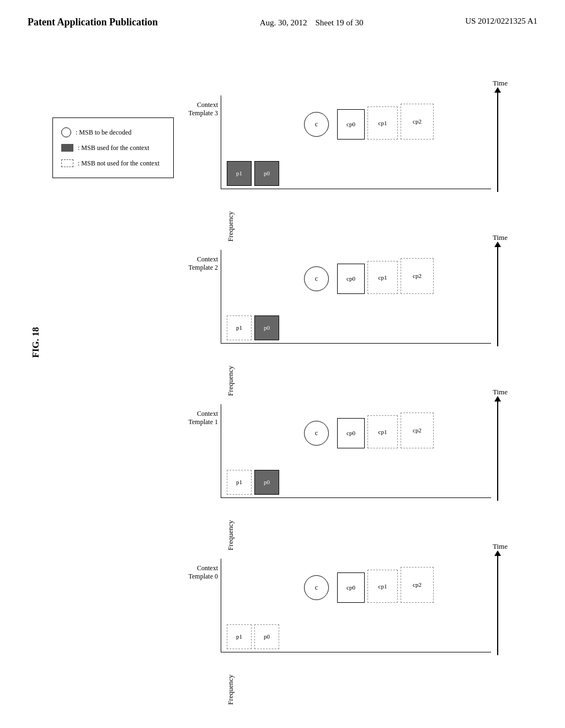 The height and width of the screenshot is (728, 565). Describe the element at coordinates (231, 226) in the screenshot. I see `freq-label-3: Frequency` at that location.